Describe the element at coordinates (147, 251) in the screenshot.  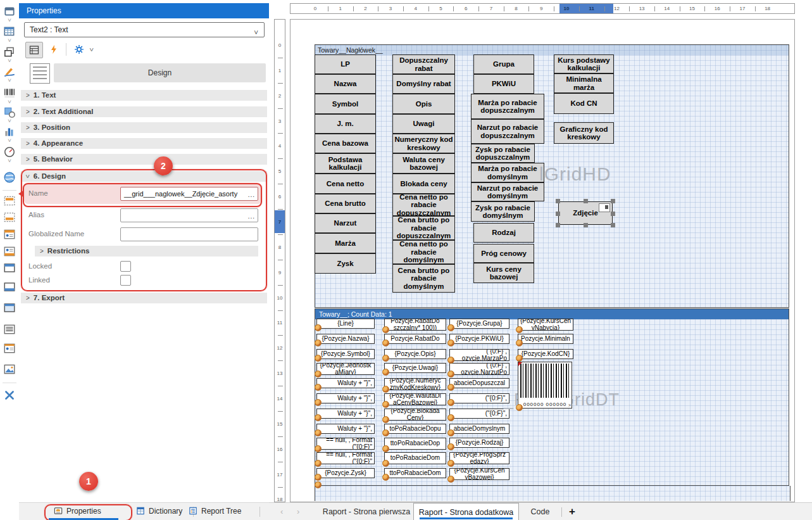
I see `section-restrictions: >Restrictions` at that location.